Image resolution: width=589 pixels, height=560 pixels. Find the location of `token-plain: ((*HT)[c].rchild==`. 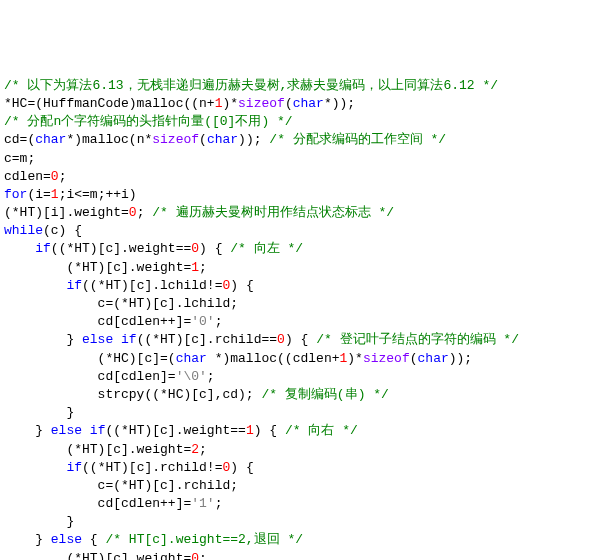

token-plain: ((*HT)[c].rchild== is located at coordinates (207, 340).